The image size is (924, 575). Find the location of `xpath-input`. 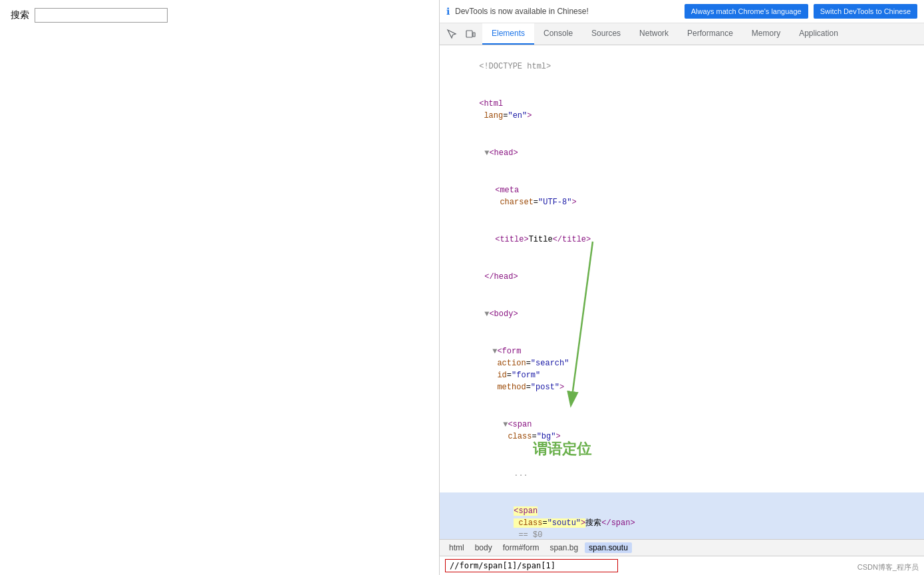

xpath-input is located at coordinates (532, 566).